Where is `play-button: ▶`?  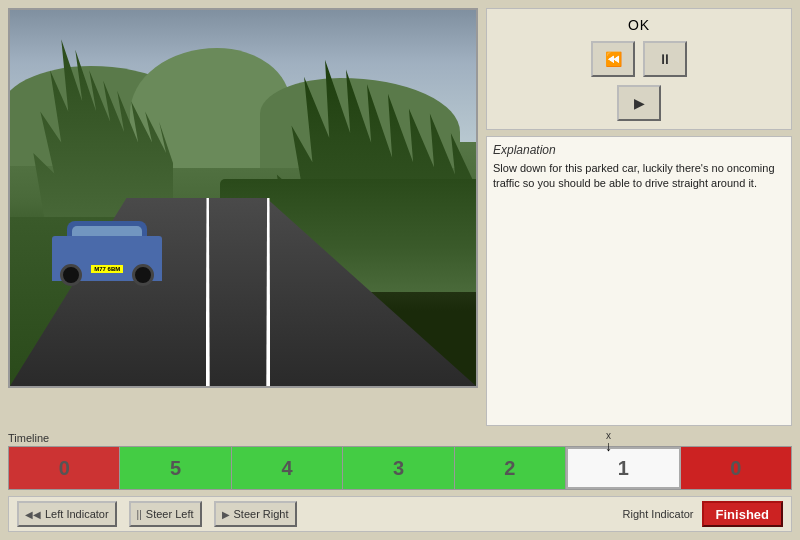
play-button: ▶ is located at coordinates (639, 103).